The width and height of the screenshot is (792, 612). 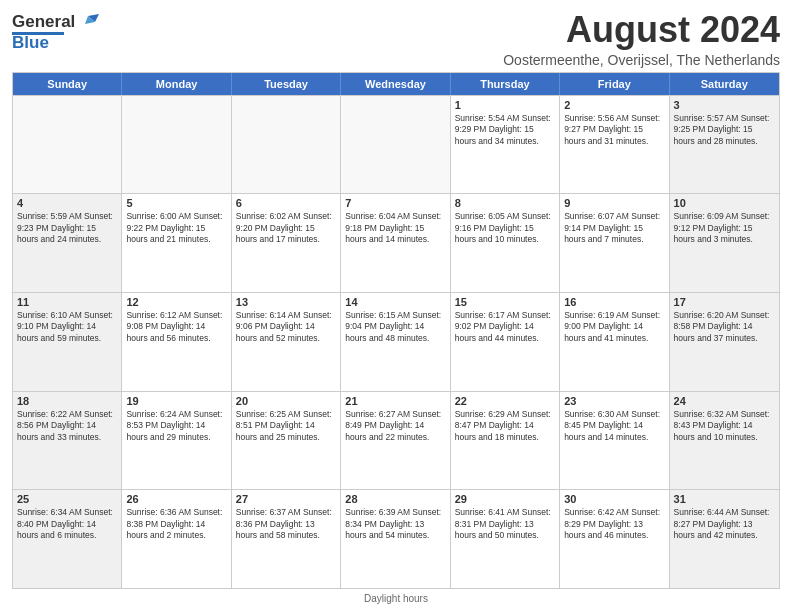 What do you see at coordinates (396, 84) in the screenshot?
I see `calendar-header-row: Sunday Monday Tuesday Wednesday Thursday…` at bounding box center [396, 84].